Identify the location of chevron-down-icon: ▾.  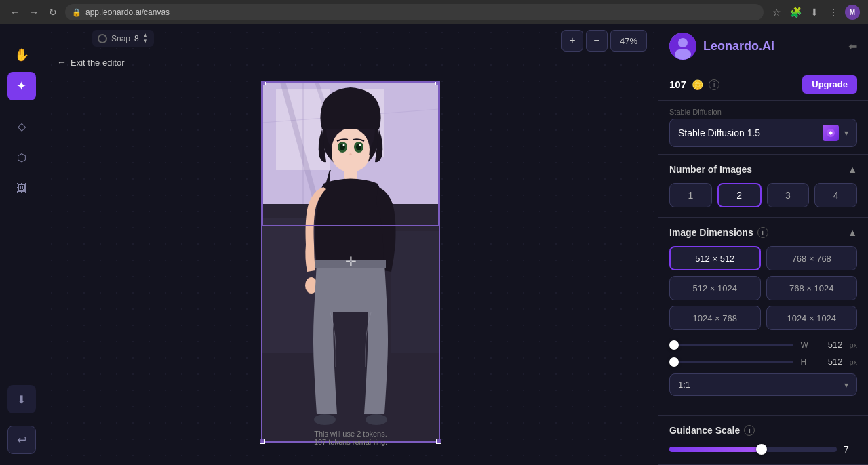
(846, 133).